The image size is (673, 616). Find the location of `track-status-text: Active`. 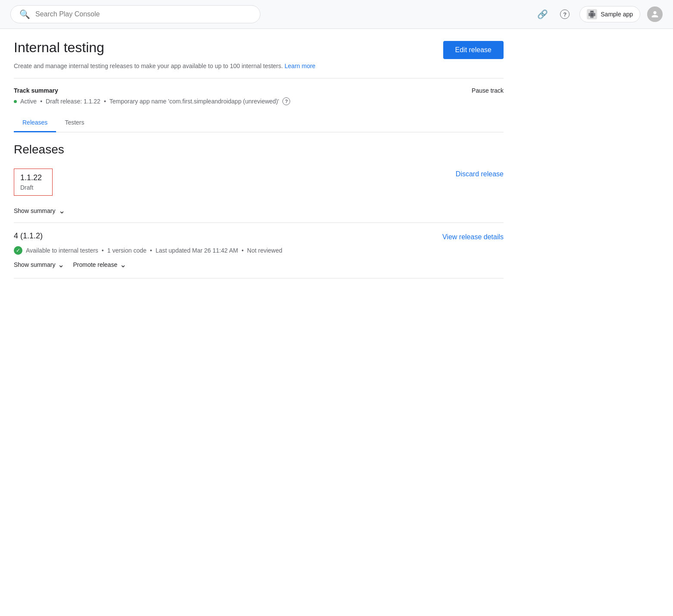

track-status-text: Active is located at coordinates (28, 101).